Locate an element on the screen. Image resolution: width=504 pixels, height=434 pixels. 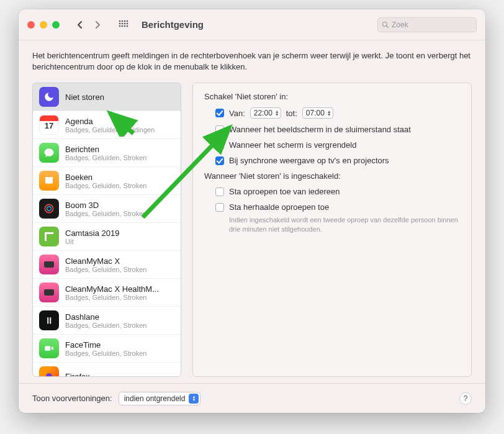
boom3d-icon is located at coordinates (49, 209).